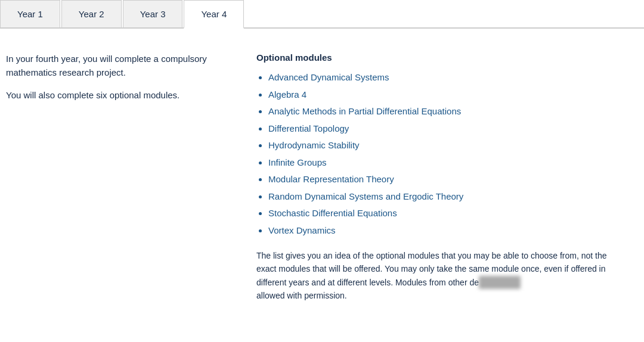 This screenshot has width=644, height=342. I want to click on list-item: Algebra 4, so click(447, 95).